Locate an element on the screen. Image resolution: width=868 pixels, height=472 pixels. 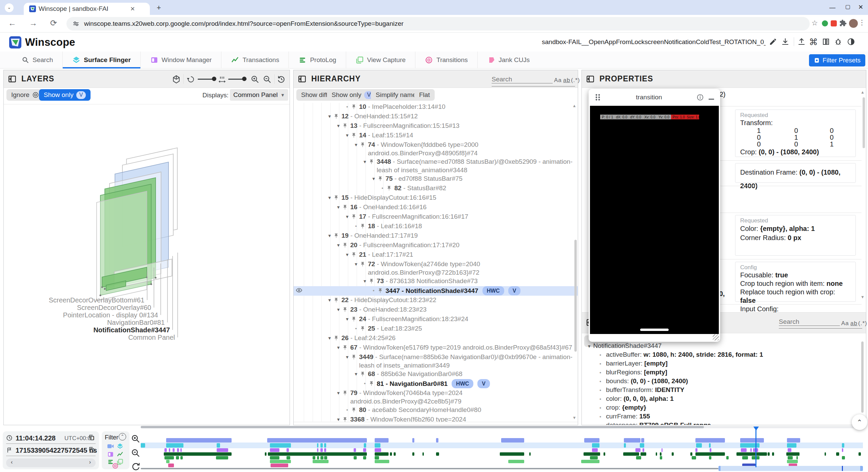
hierarchy-row: ▾73 - 8736138 NotificationShade#73 is located at coordinates (436, 281).